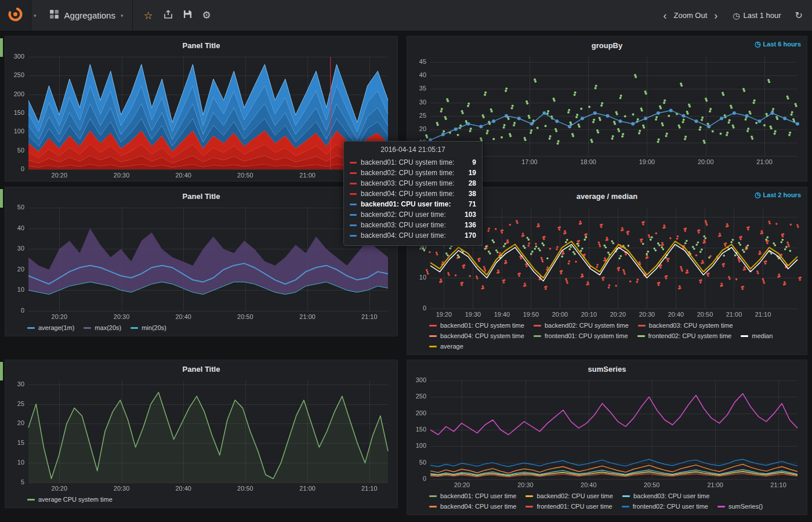 Image resolution: width=812 pixels, height=522 pixels. Describe the element at coordinates (148, 328) in the screenshot. I see `legend-item: min(20s)` at that location.